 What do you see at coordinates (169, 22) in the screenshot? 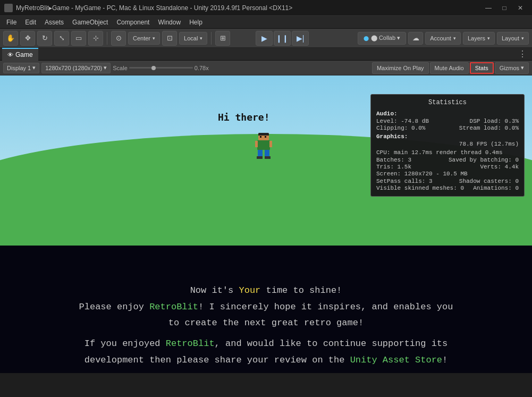
I see `menu-window: Window` at bounding box center [169, 22].